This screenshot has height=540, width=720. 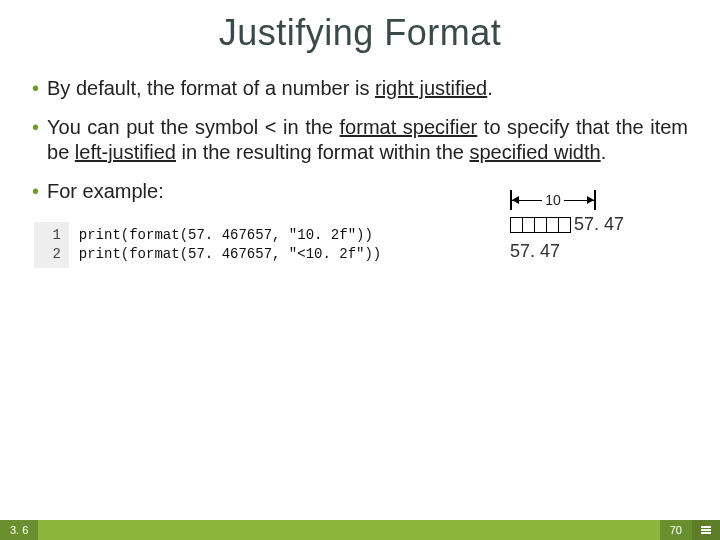 I want to click on underline-specified-width: specified width, so click(x=534, y=152).